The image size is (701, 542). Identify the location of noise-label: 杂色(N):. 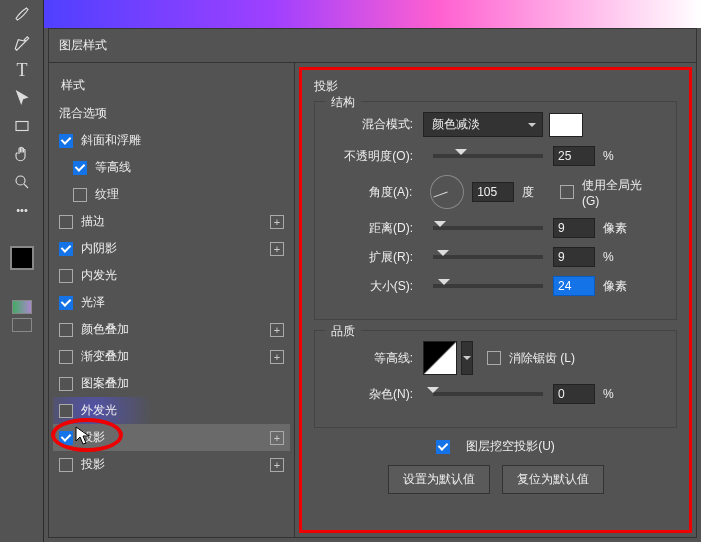
(371, 394).